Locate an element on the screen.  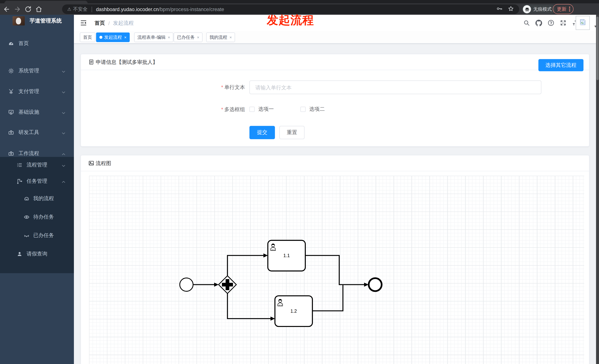
fullscreen-icon is located at coordinates (563, 23).